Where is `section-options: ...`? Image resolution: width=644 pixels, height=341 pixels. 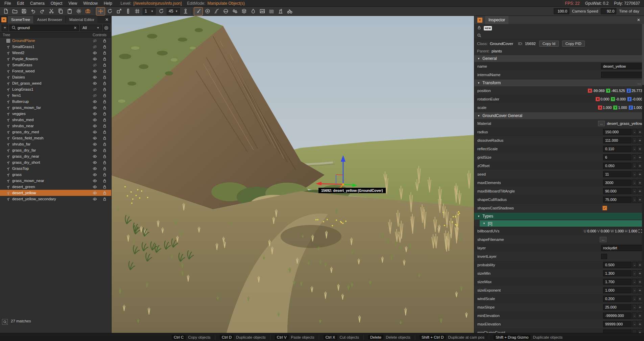 section-options: ... is located at coordinates (639, 83).